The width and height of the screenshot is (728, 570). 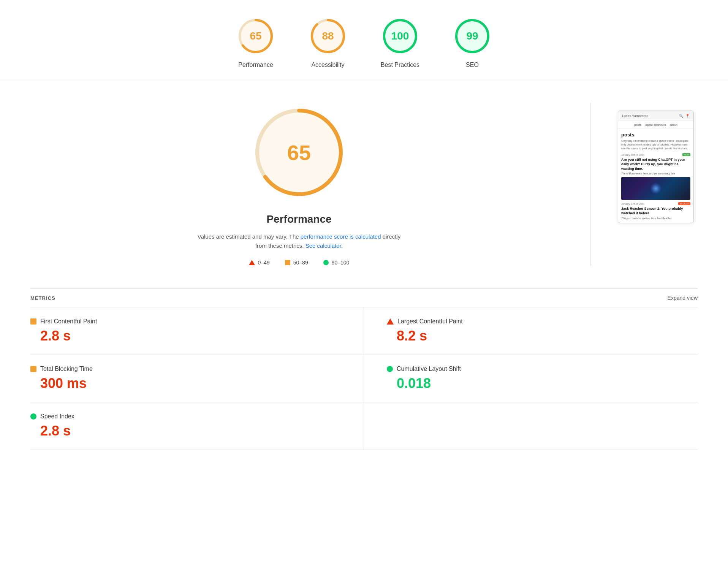 I want to click on thumb-body: posts Originally I intended to create a …, so click(x=656, y=176).